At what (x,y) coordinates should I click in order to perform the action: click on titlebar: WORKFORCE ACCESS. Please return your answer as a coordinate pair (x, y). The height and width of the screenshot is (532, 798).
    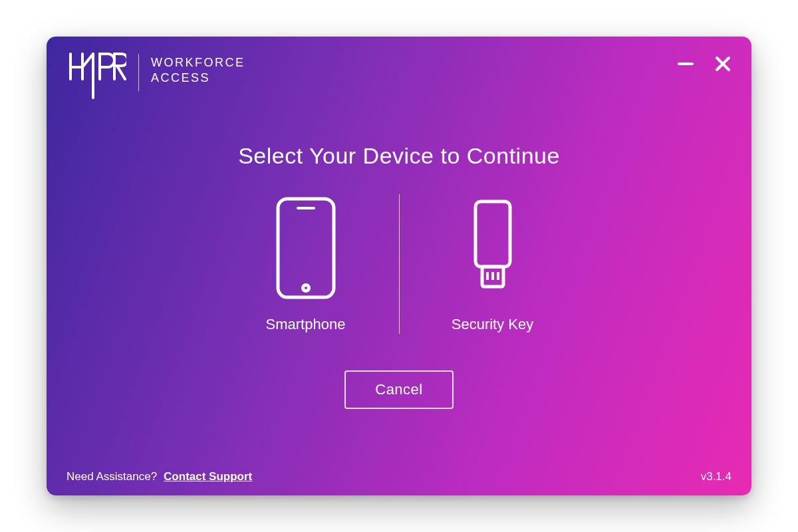
    Looking at the image, I should click on (399, 73).